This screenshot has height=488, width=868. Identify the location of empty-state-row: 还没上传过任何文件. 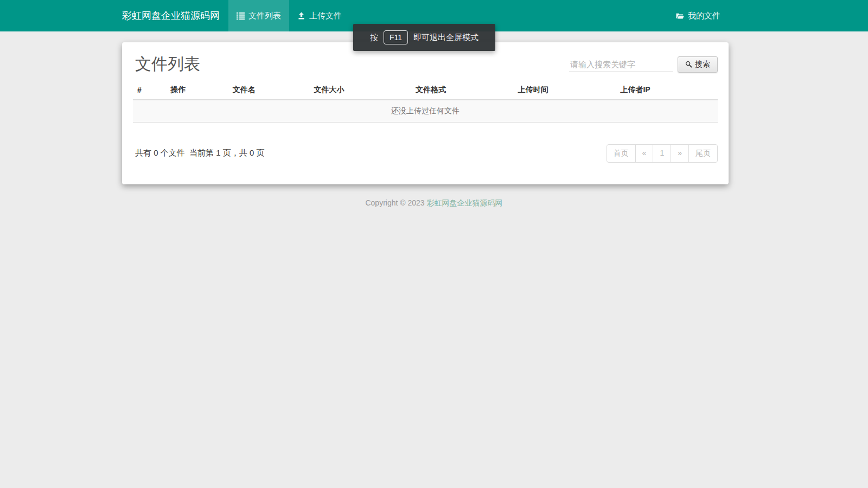
(425, 111).